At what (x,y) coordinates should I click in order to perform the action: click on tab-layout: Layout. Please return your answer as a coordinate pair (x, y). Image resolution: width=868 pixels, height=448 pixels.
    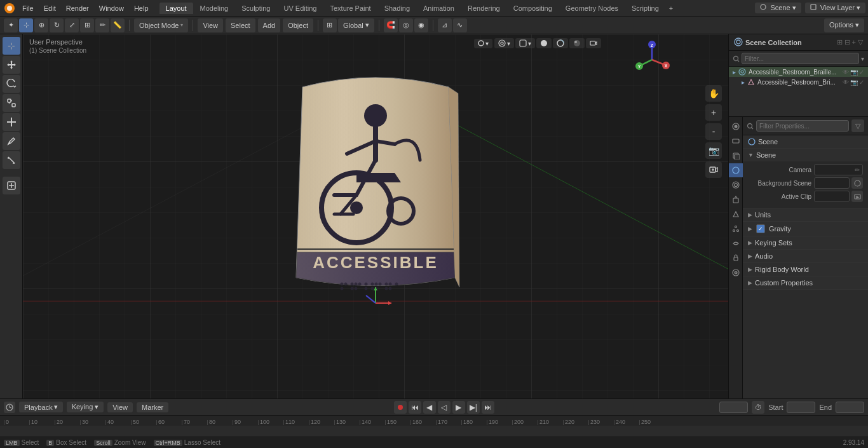
    Looking at the image, I should click on (177, 8).